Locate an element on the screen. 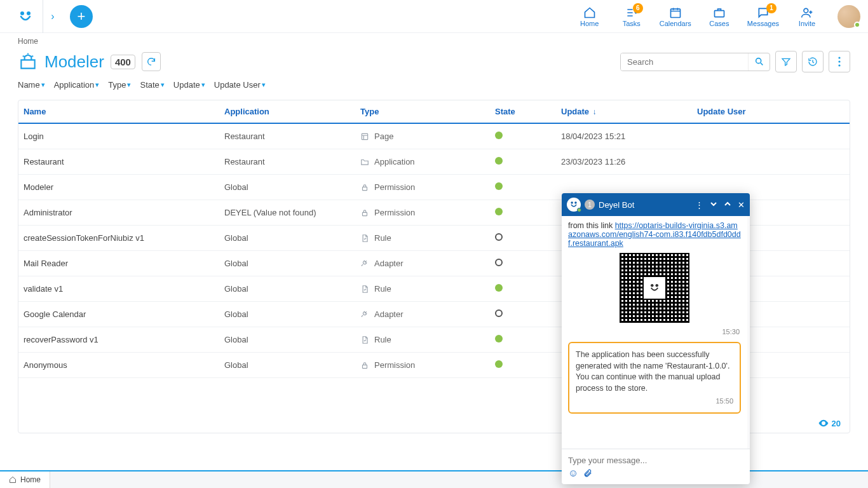  page-icon is located at coordinates (365, 137).